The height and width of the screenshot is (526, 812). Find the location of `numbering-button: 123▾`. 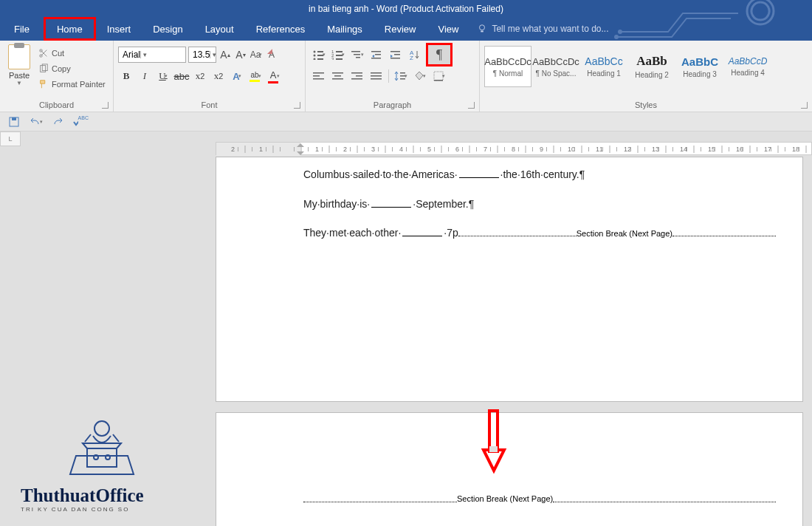

numbering-button: 123▾ is located at coordinates (338, 55).